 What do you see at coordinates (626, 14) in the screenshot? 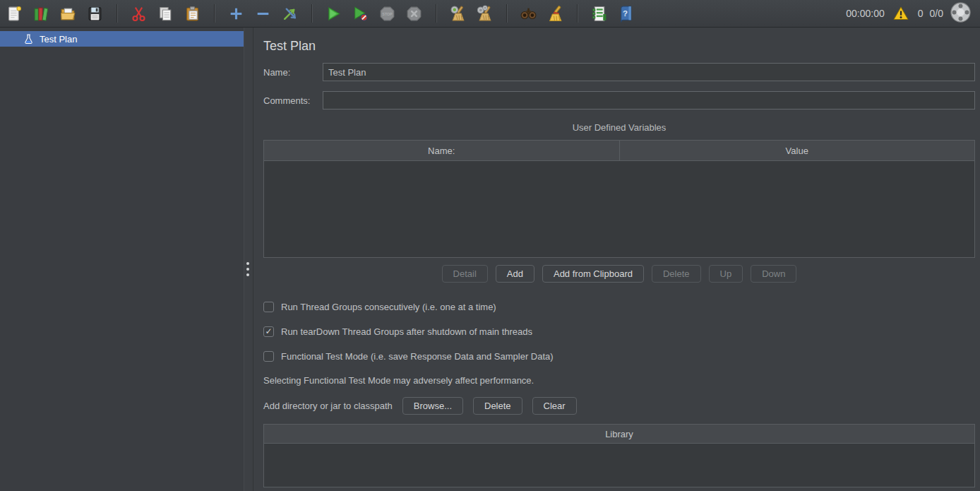
I see `help-icon: ?` at bounding box center [626, 14].